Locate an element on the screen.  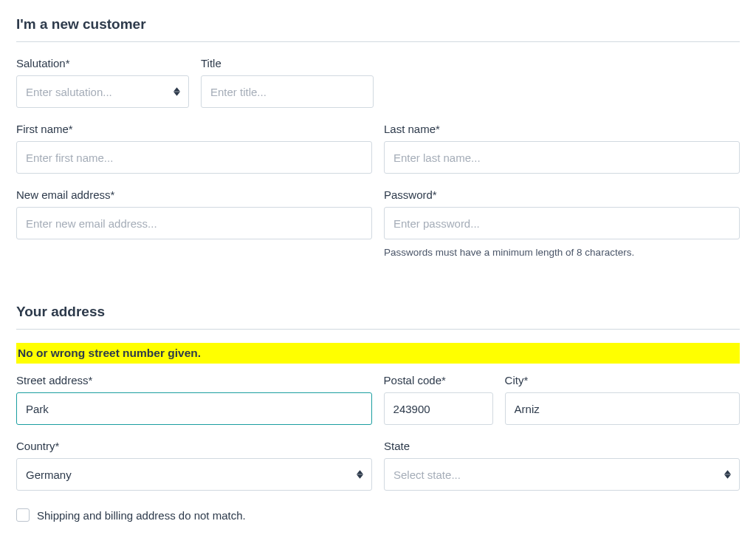
password-label: Password* is located at coordinates (562, 195).